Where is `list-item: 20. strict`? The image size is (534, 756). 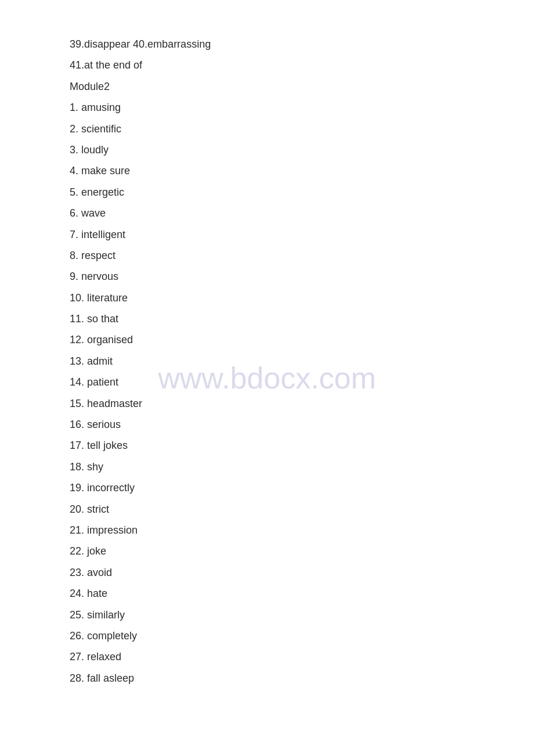
list-item: 20. strict is located at coordinates (267, 509).